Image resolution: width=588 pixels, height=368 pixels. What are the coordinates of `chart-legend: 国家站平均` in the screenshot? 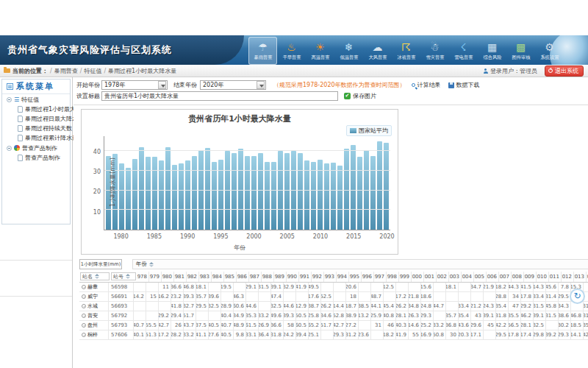 It's located at (369, 131).